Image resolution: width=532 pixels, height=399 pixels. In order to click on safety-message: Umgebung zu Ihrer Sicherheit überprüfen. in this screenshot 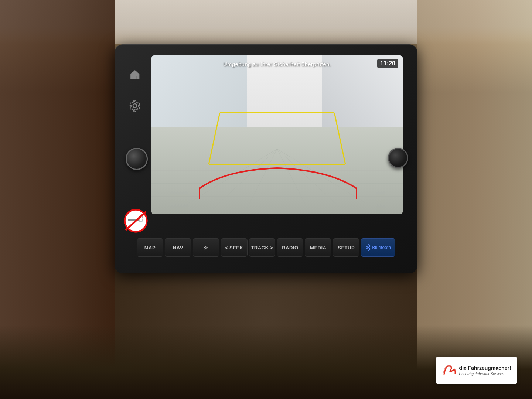, I will do `click(277, 64)`.